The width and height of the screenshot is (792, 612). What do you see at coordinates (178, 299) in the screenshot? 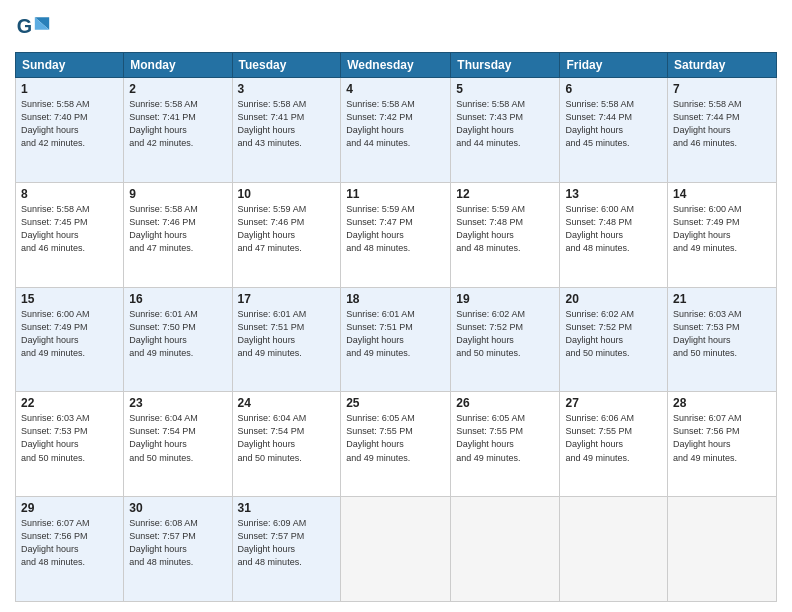
I see `day-number: 16` at bounding box center [178, 299].